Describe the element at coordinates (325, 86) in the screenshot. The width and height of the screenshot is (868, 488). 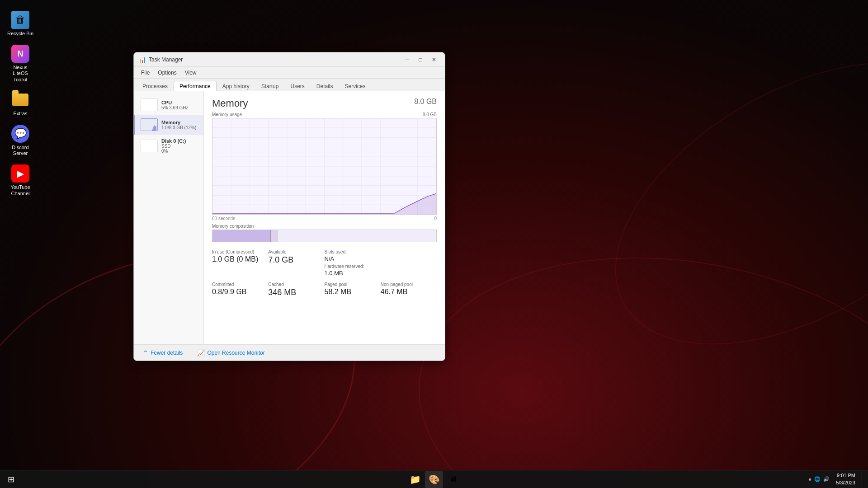
I see `tab-details: Details` at that location.